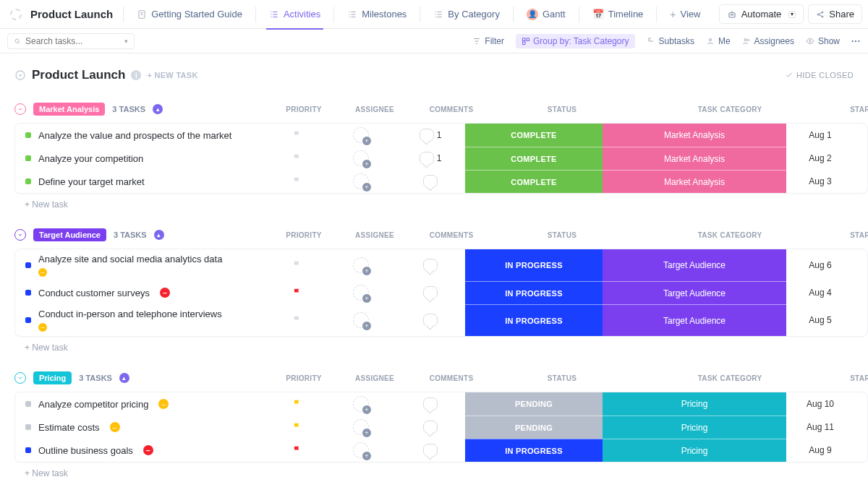 The height and width of the screenshot is (495, 868). What do you see at coordinates (861, 158) in the screenshot?
I see `due-date-cell: Aug 3` at bounding box center [861, 158].